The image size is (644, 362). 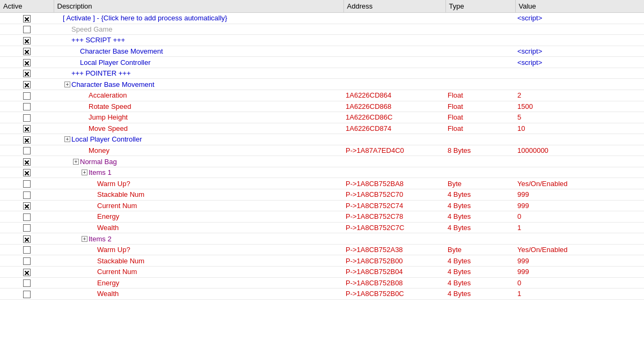 I want to click on table-row: WealthP->1A8CB752C7C4 Bytes1, so click(x=322, y=227).